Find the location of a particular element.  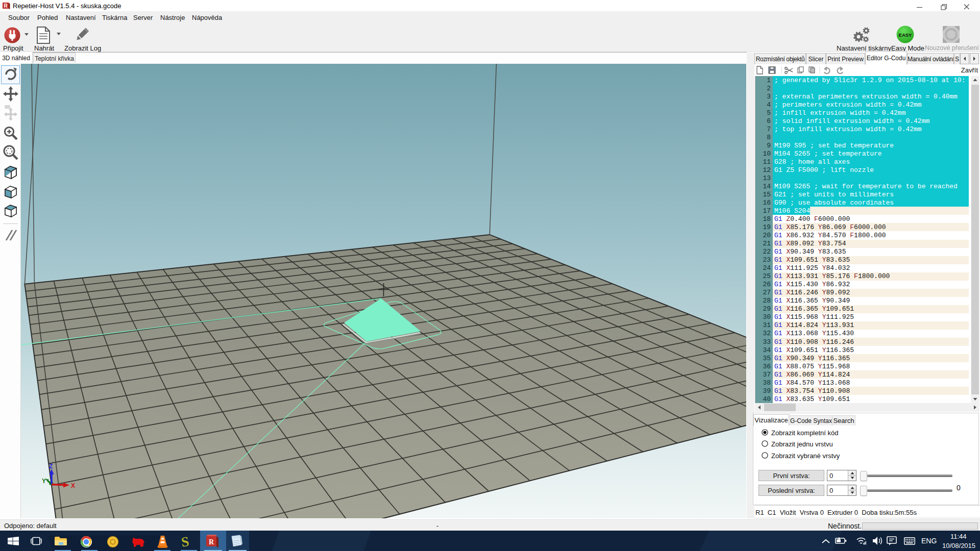

svg-text: Z is located at coordinates (51, 466).